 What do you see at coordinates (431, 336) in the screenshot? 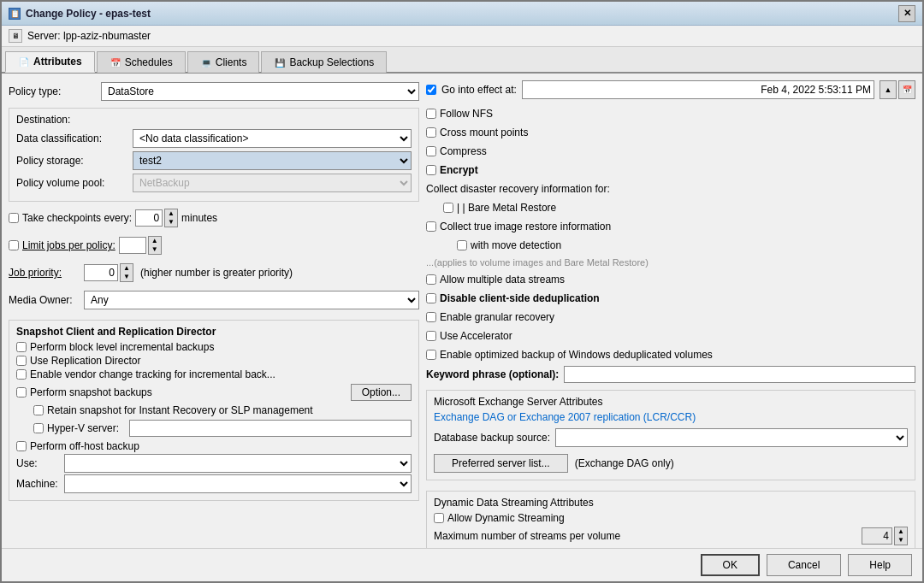
I see `use-accelerator-checkbox` at bounding box center [431, 336].